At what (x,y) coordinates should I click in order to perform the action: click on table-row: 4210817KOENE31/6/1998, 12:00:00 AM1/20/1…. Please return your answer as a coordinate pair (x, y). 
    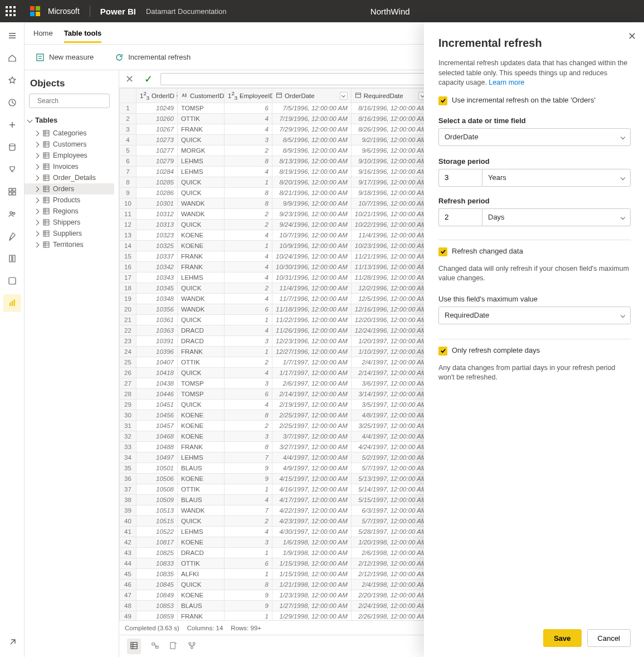
    Looking at the image, I should click on (287, 543).